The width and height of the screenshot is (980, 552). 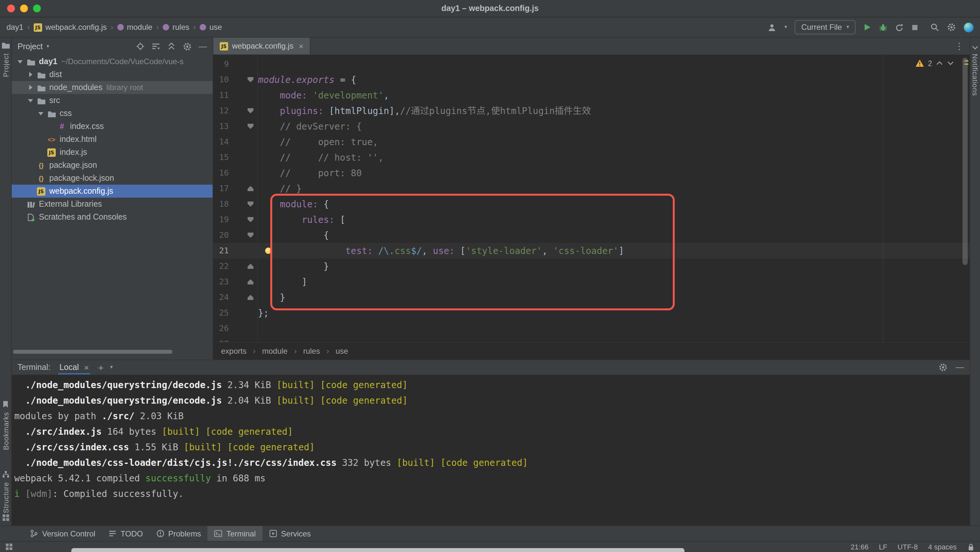 What do you see at coordinates (112, 165) in the screenshot?
I see `tree-item-package-json: {}package.json` at bounding box center [112, 165].